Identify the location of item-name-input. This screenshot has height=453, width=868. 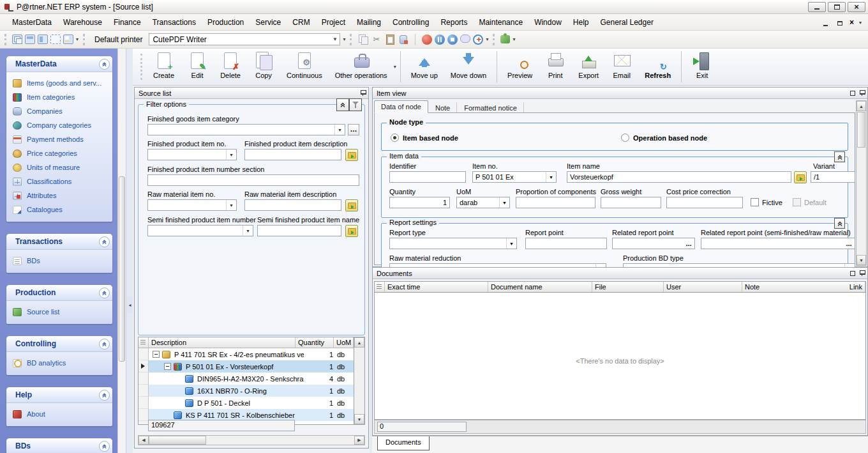
(679, 177).